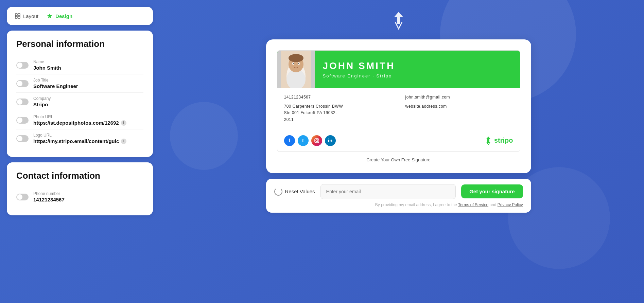 This screenshot has width=644, height=303. What do you see at coordinates (80, 189) in the screenshot?
I see `contact-info-card: Contact information Phone number 1412123…` at bounding box center [80, 189].